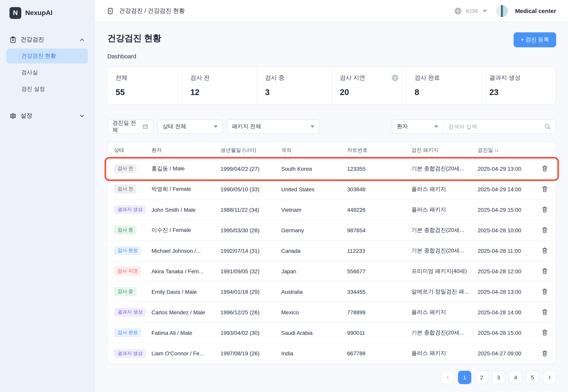  What do you see at coordinates (482, 377) in the screenshot?
I see `page-button-2: 2` at bounding box center [482, 377].